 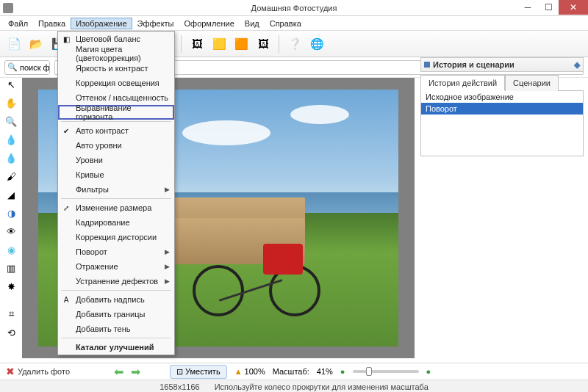 What do you see at coordinates (325, 371) in the screenshot?
I see `scale-value: 41%` at bounding box center [325, 371].